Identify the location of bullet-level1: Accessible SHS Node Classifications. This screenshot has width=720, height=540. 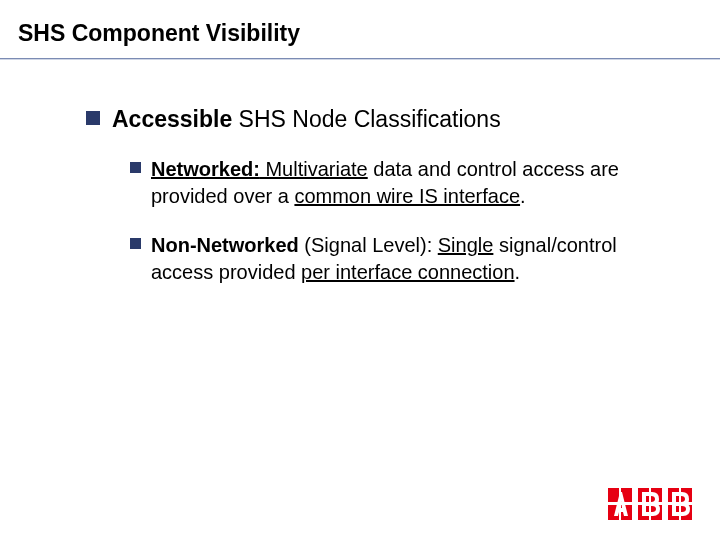
(371, 120).